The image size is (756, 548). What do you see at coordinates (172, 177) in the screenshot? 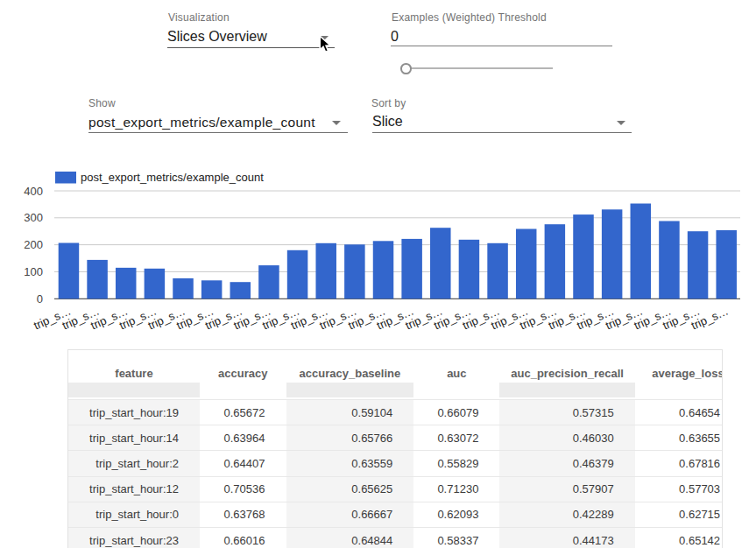
I see `svg-text:post_export_metrics/example_co: post_export_metrics/example_count` at bounding box center [172, 177].